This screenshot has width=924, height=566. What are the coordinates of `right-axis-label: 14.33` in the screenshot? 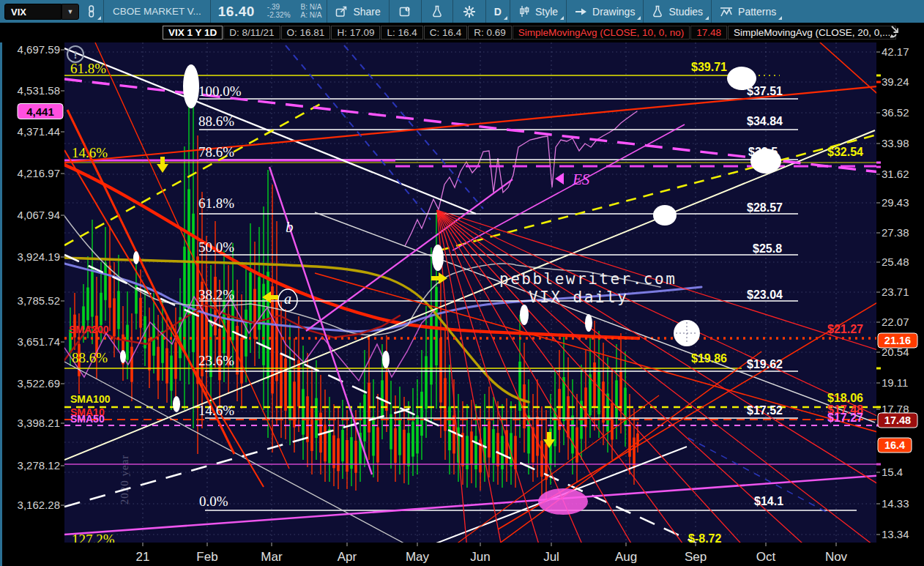 It's located at (895, 504).